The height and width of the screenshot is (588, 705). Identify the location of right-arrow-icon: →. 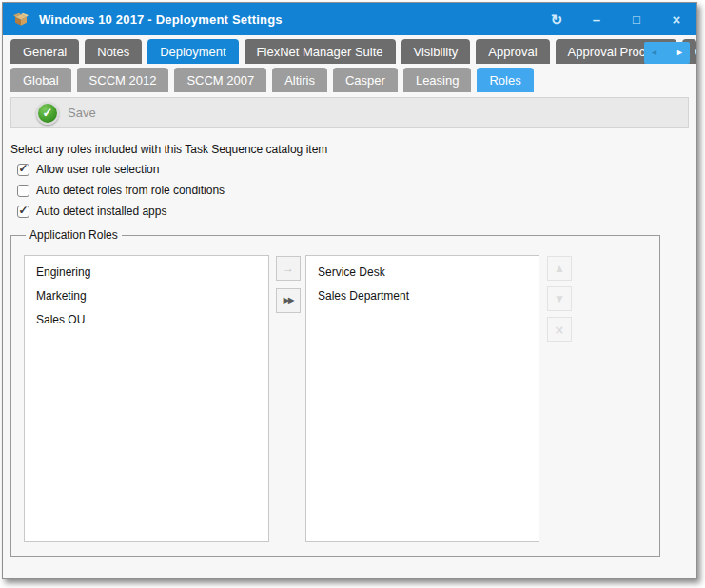
(288, 268).